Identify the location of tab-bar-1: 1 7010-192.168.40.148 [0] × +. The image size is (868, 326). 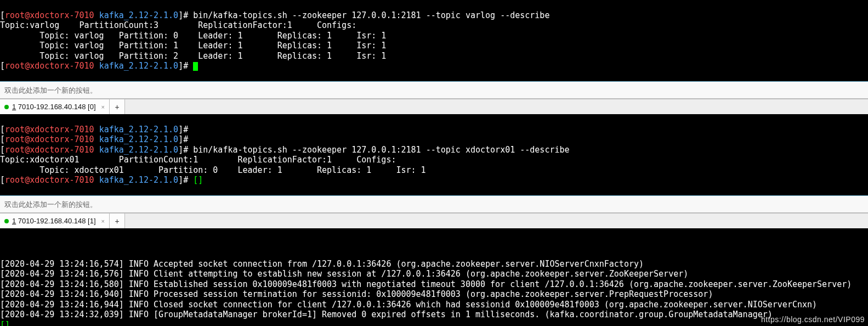
(434, 106).